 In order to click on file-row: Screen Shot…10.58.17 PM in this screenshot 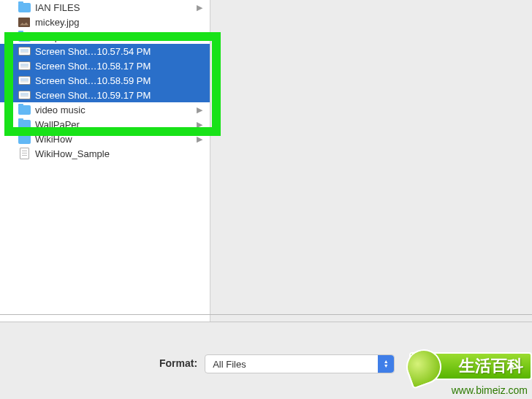, I will do `click(105, 66)`.